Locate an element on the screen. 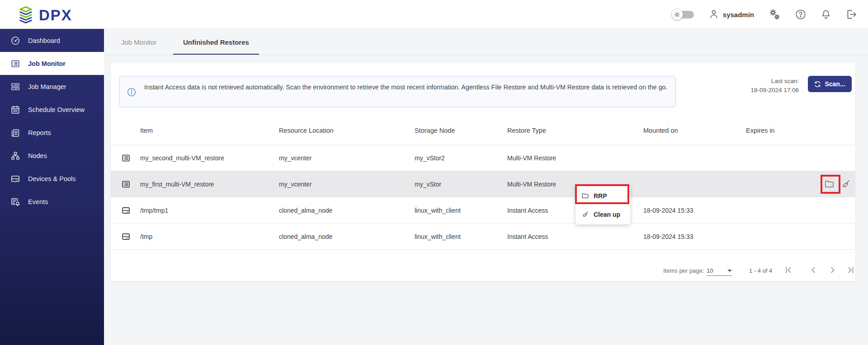 This screenshot has height=345, width=868. last-scan-label: Last scan: is located at coordinates (775, 81).